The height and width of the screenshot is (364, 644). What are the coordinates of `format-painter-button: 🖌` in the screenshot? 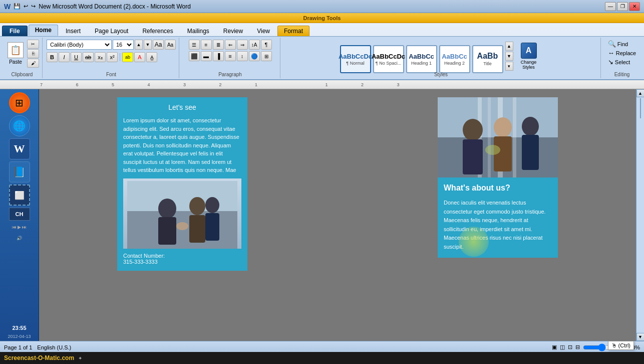 It's located at (33, 63).